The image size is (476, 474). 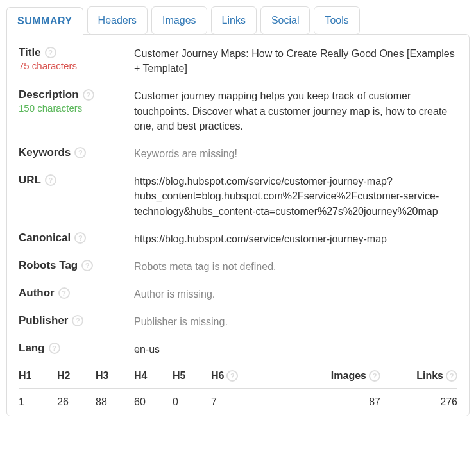 What do you see at coordinates (76, 108) in the screenshot?
I see `description-char-count: 150 characters` at bounding box center [76, 108].